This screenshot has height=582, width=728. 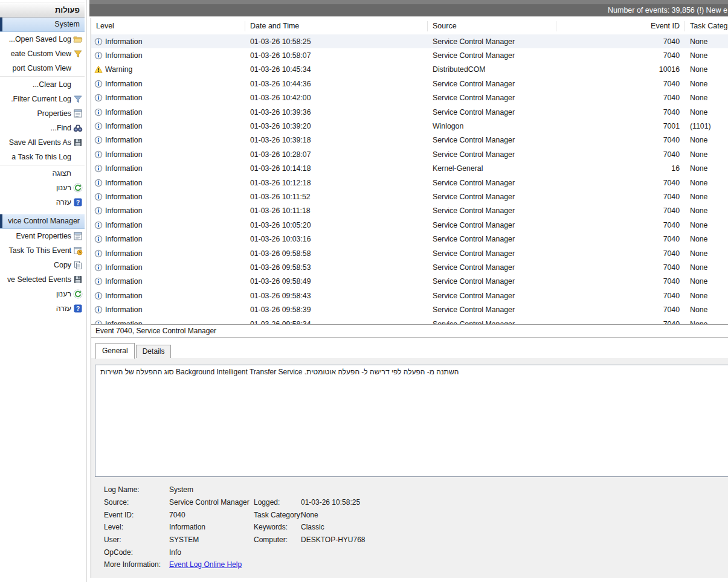 I want to click on help-icon: ?, so click(x=78, y=202).